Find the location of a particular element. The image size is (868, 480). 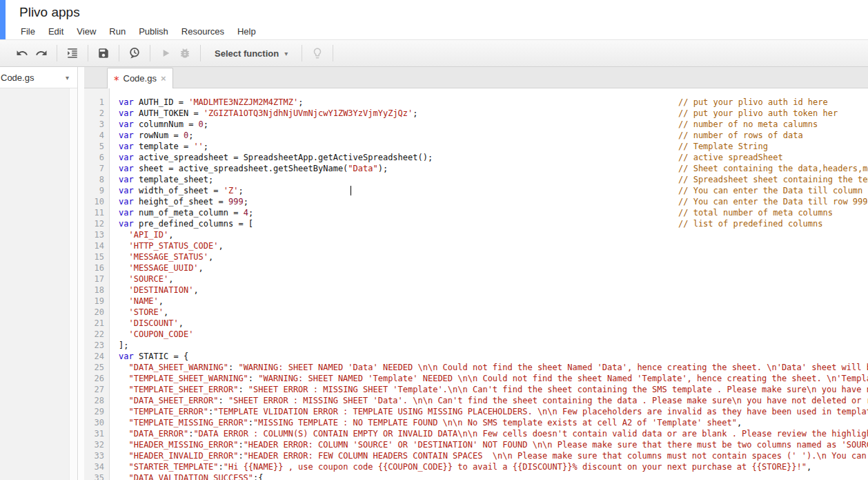

code-line: 9var width_of_sheet = 'Z';// You can ent… is located at coordinates (476, 191).